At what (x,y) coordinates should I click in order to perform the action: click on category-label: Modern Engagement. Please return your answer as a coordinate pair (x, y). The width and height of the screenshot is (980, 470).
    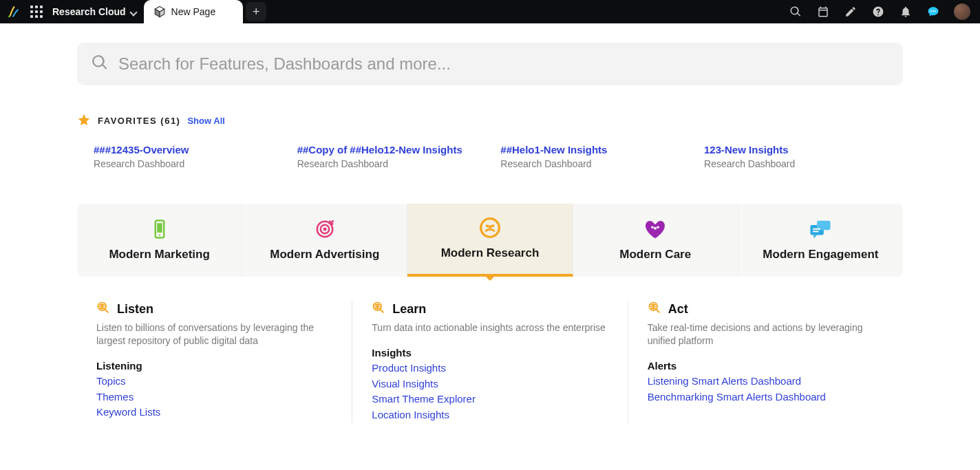
    Looking at the image, I should click on (820, 255).